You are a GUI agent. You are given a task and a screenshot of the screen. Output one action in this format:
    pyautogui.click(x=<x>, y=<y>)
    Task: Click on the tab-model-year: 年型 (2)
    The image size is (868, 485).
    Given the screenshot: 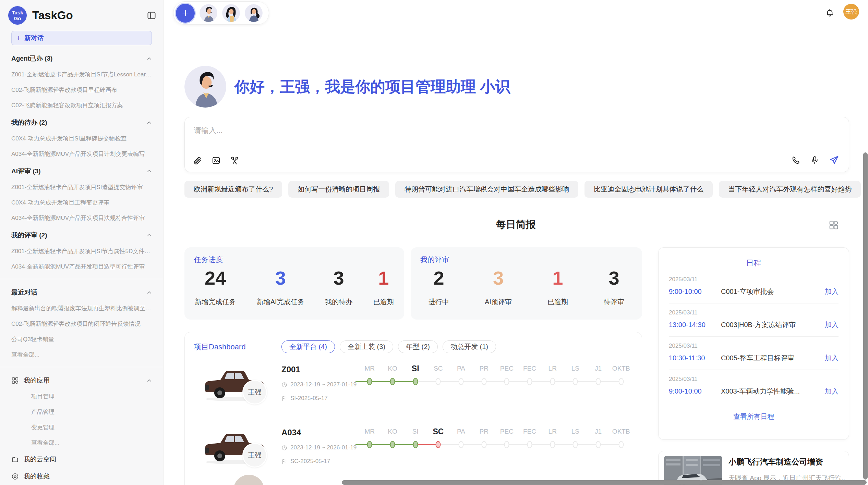 What is the action you would take?
    pyautogui.click(x=418, y=347)
    